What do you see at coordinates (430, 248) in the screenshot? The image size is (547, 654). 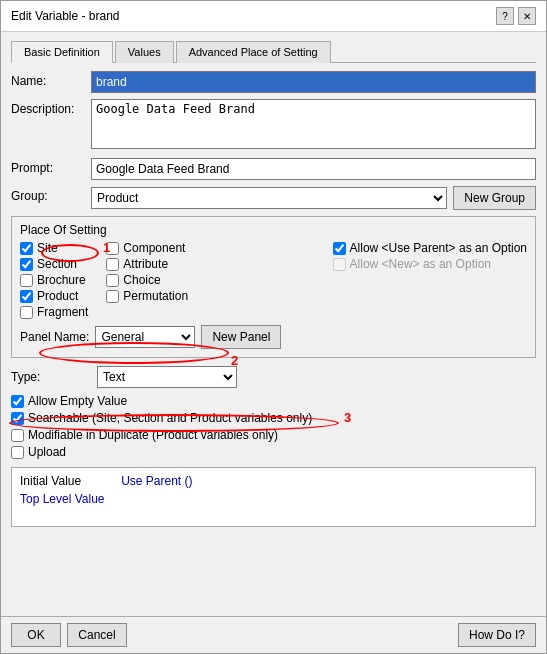 I see `check-use-parent: Allow <Use Parent> as an Option` at bounding box center [430, 248].